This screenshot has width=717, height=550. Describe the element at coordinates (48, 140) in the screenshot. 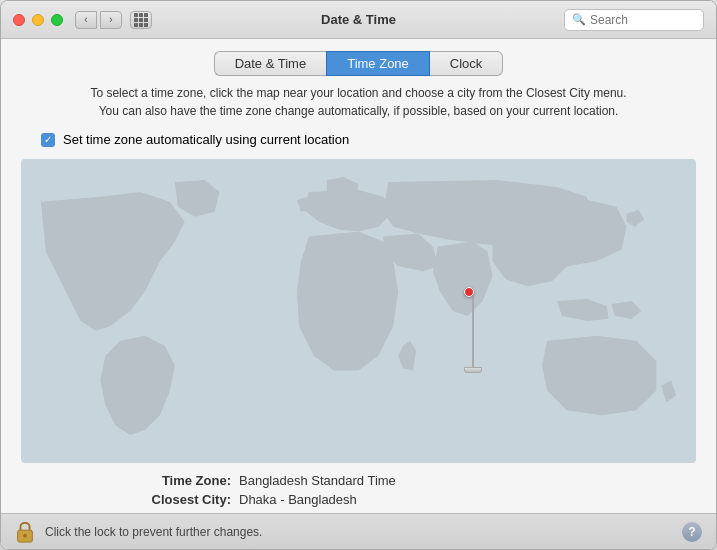

I see `auto-timezone-checkbox: ✓` at that location.